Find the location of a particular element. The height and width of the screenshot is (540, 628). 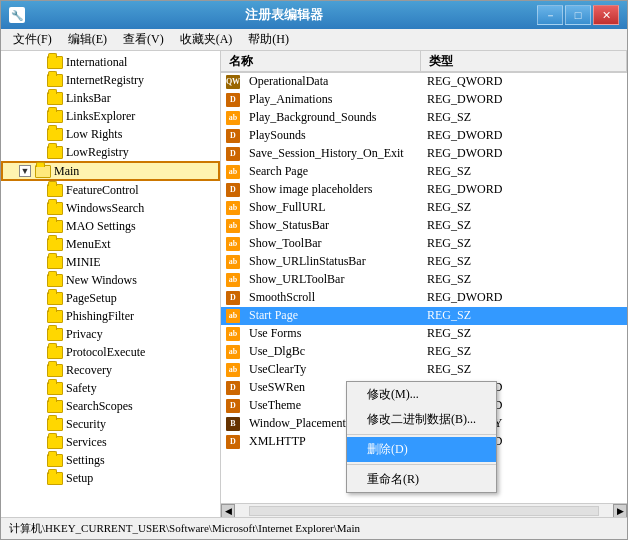

close-button: ✕ is located at coordinates (606, 15).